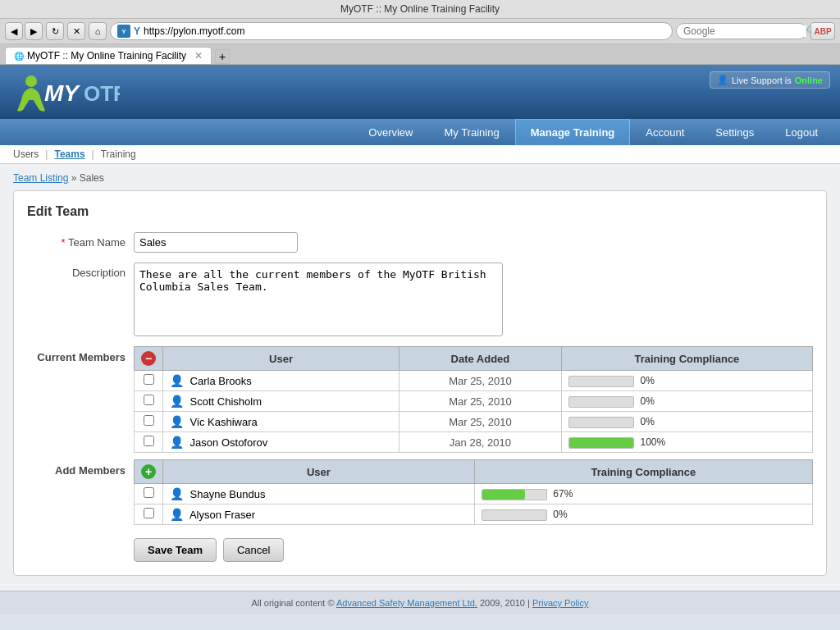 The image size is (840, 630). Describe the element at coordinates (420, 54) in the screenshot. I see `tab-bar: 🌐 MyOTF :: My Online Training Facility ✕…` at that location.